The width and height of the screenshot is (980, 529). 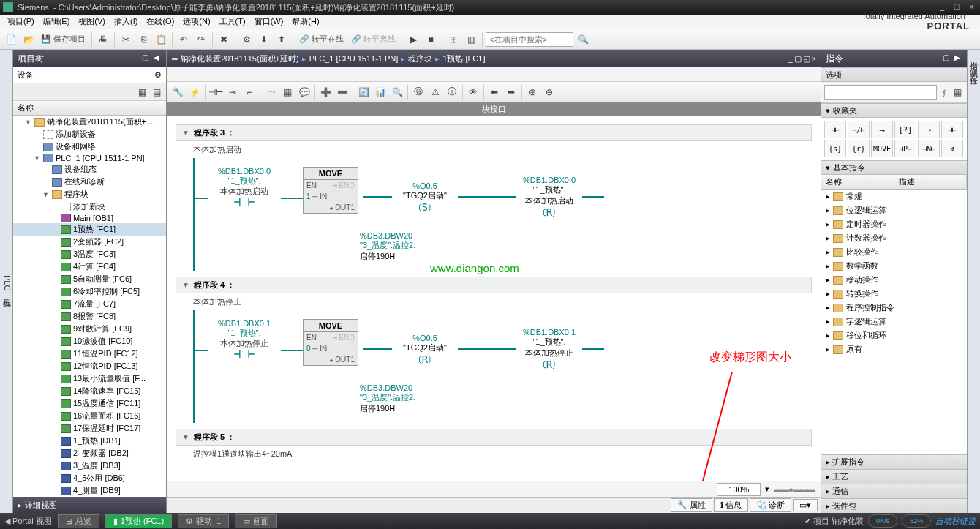 I want to click on menu-project: 项目(P), so click(x=20, y=22).